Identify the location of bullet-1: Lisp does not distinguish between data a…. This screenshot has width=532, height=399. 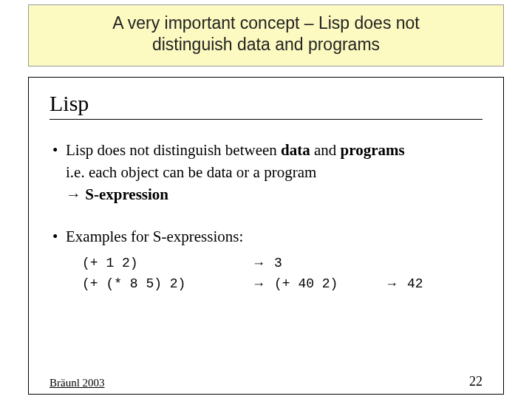
(266, 173).